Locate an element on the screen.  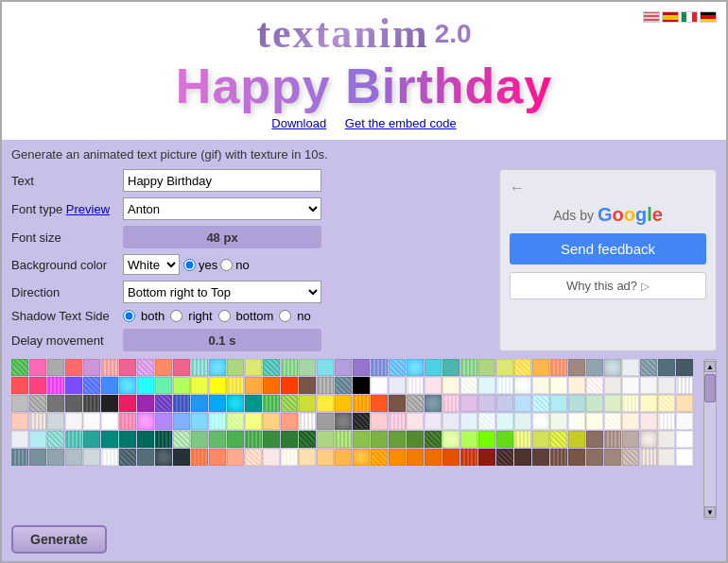
flag-us is located at coordinates (651, 17).